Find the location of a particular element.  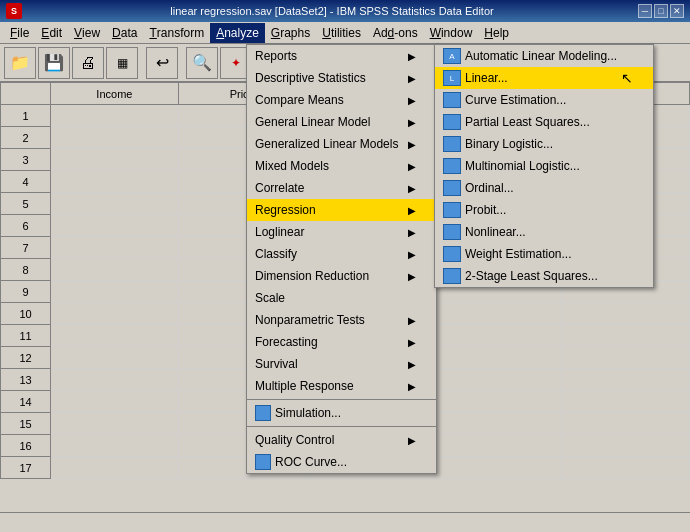

menu-nonparametric: Nonparametric Tests▶ is located at coordinates (342, 320).